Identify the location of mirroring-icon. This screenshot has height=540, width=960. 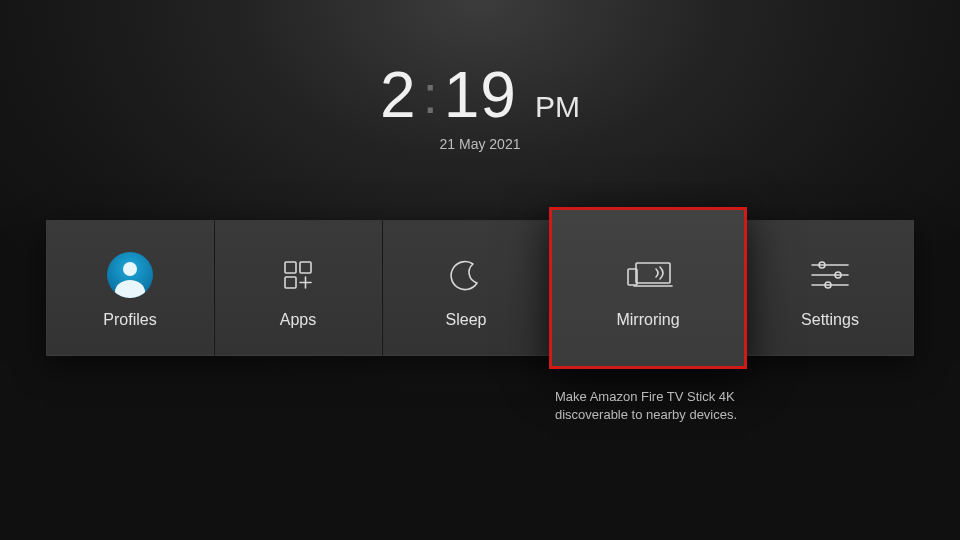
(648, 275).